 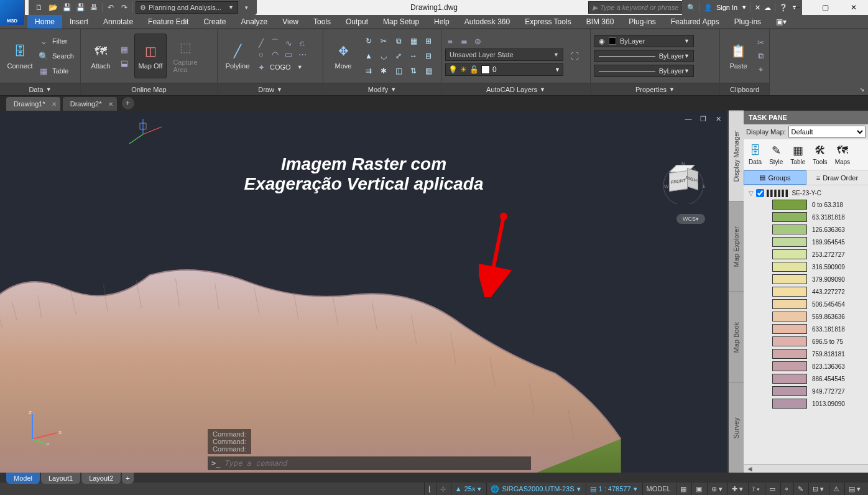 What do you see at coordinates (800, 489) in the screenshot?
I see `status-tool-icon: ✎` at bounding box center [800, 489].